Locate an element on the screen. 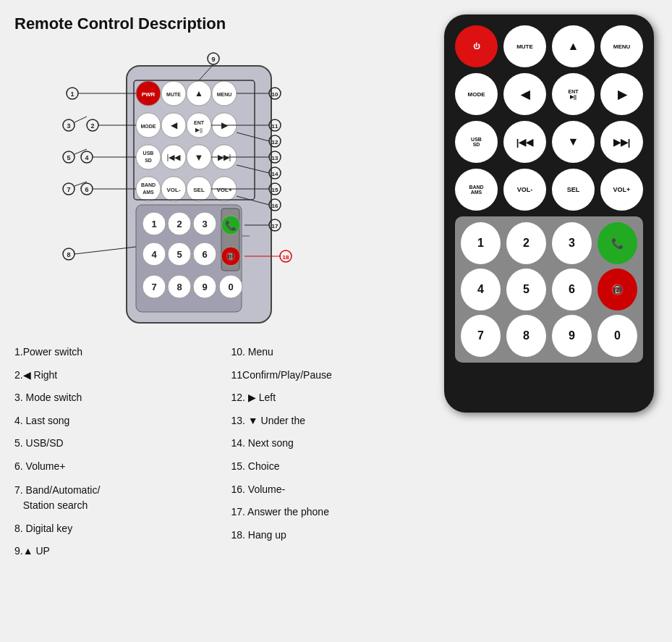 This screenshot has width=672, height=642. photo-next-btn: ▶▶| is located at coordinates (622, 142).